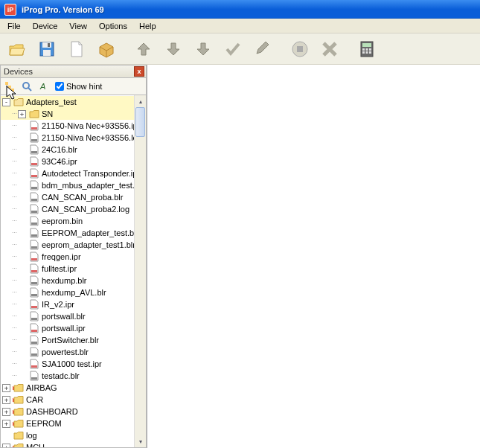 This screenshot has width=480, height=448. What do you see at coordinates (67, 388) in the screenshot?
I see `tree-node-airbag: ++AIRBAG` at bounding box center [67, 388].